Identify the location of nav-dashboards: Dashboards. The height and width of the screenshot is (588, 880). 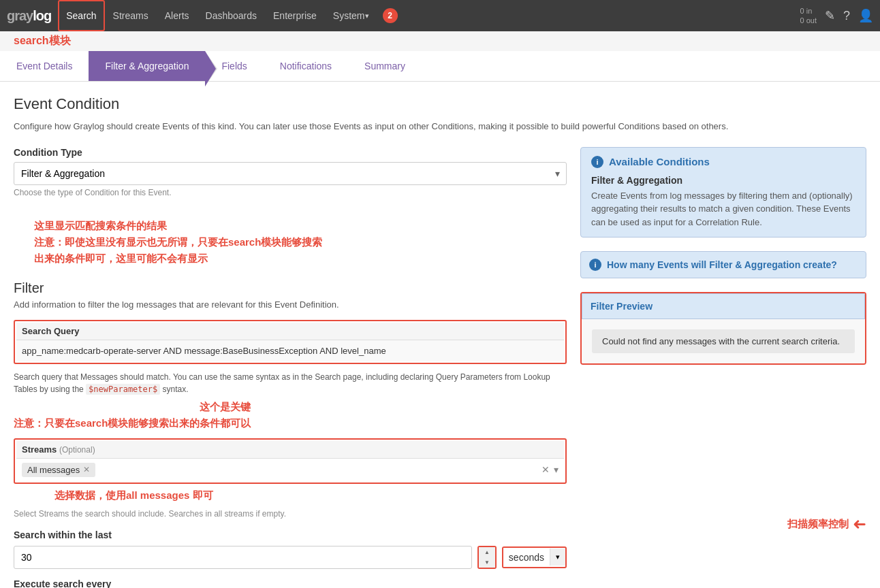
(232, 16).